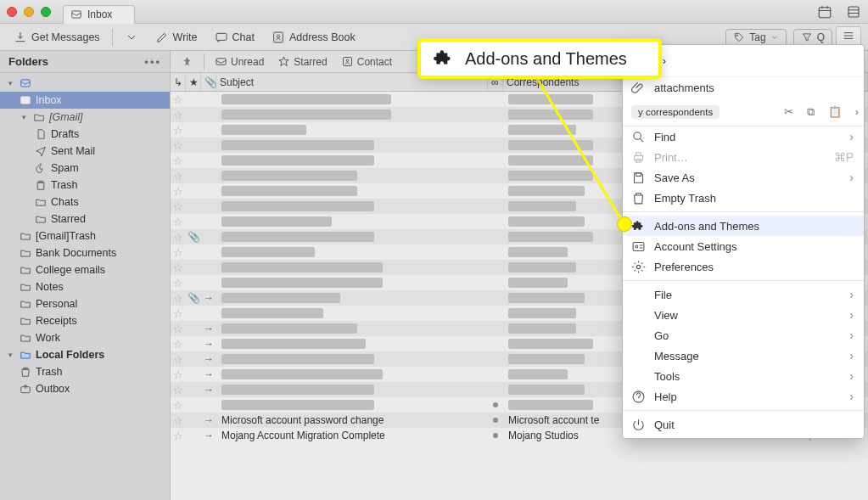  Describe the element at coordinates (209, 81) in the screenshot. I see `col-attachment: 📎` at that location.